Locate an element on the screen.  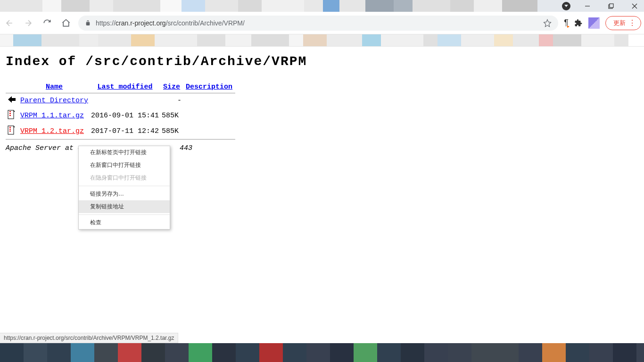
taskbar is located at coordinates (322, 353).